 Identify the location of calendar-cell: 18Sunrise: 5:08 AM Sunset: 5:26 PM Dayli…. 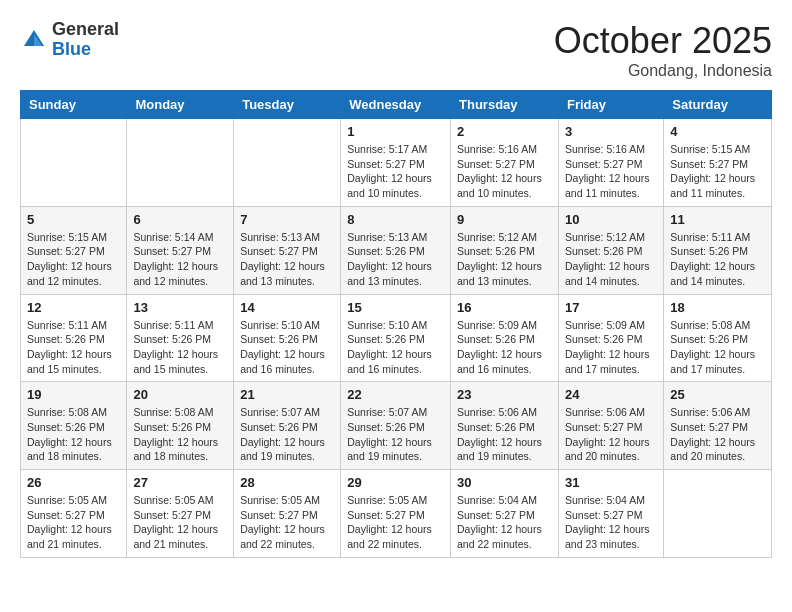
(718, 338).